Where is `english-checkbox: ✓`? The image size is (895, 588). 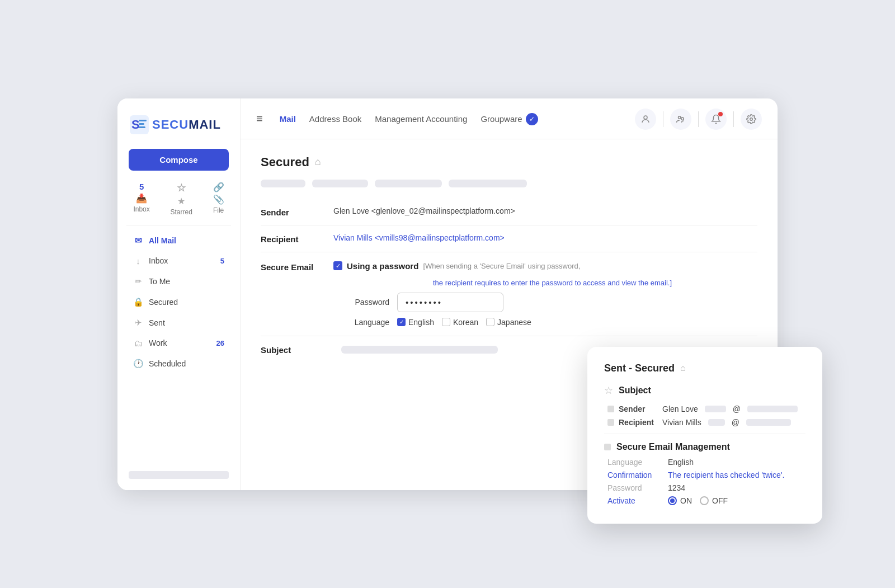
english-checkbox: ✓ is located at coordinates (402, 322).